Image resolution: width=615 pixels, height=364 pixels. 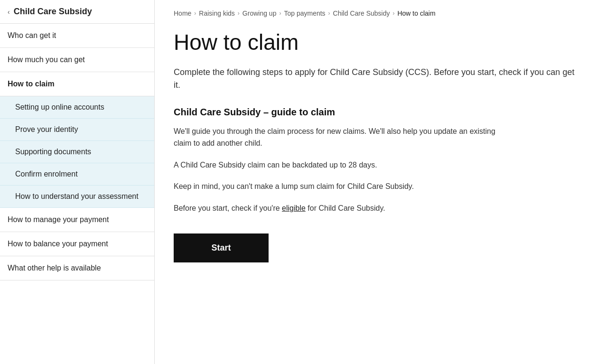 What do you see at coordinates (77, 175) in the screenshot?
I see `sidebar-sub-item-confirm-enrolment: Confirm enrolment` at bounding box center [77, 175].